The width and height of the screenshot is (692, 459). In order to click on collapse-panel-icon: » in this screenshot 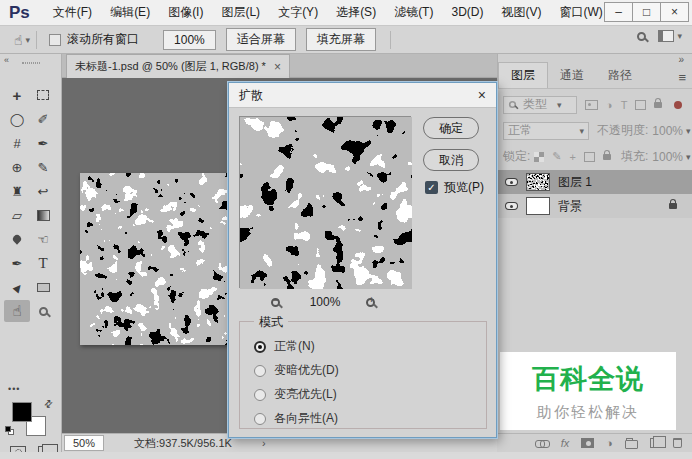, I will do `click(681, 60)`.